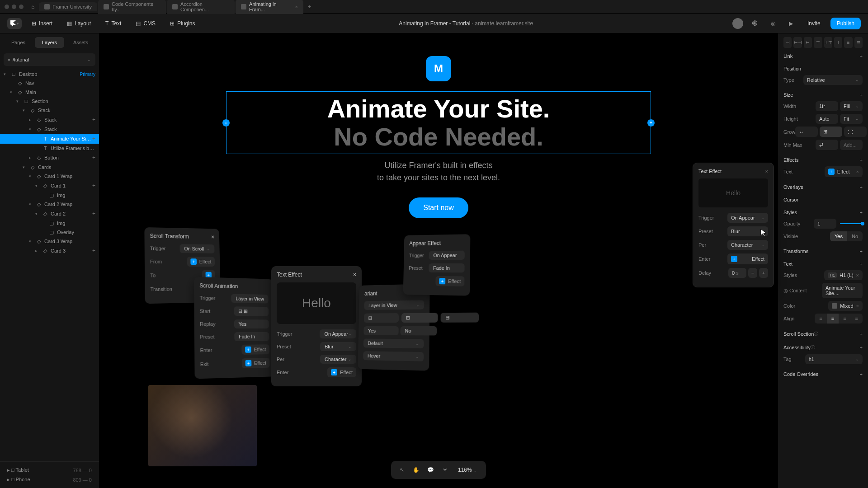  What do you see at coordinates (50, 74) in the screenshot?
I see `layer-row: ▾□DesktopPrimary` at bounding box center [50, 74].